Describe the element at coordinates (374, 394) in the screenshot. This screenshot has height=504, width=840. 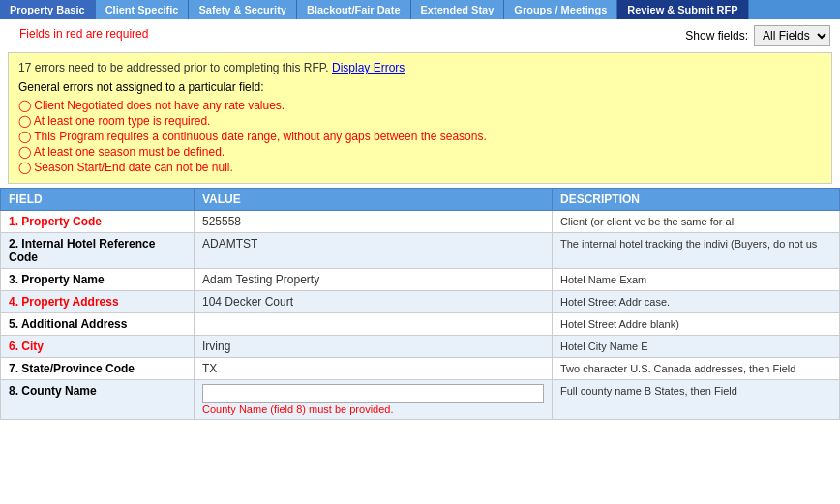
I see `county-name-input` at that location.